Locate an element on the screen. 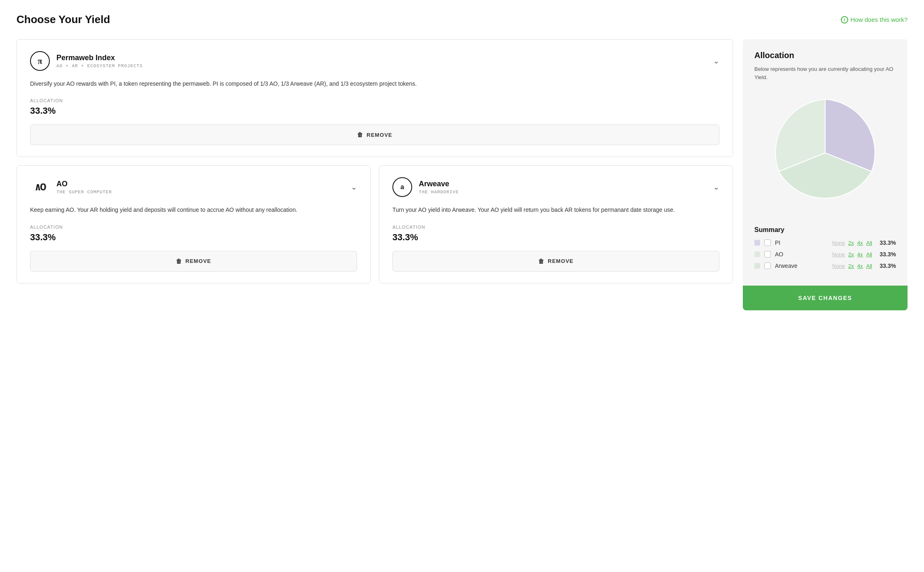 The image size is (924, 572). trash-icon-arweave: 🗑 is located at coordinates (541, 261).